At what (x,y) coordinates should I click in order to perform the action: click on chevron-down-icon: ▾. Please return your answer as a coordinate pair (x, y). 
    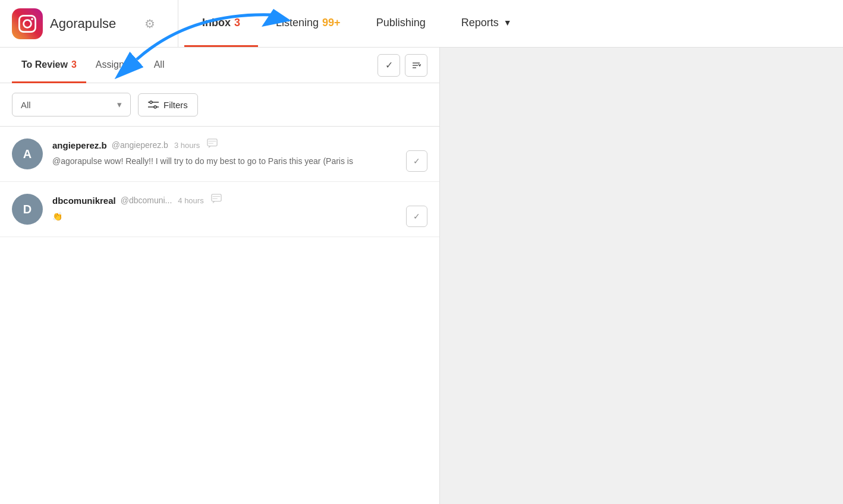
    Looking at the image, I should click on (119, 105).